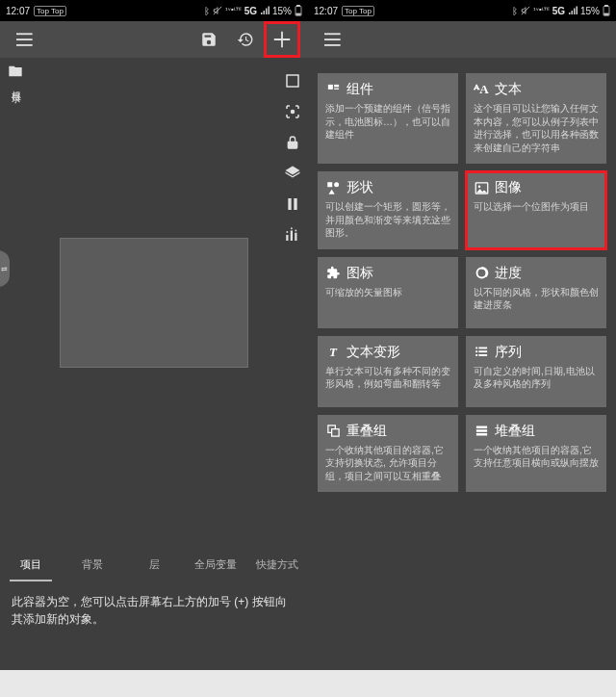  Describe the element at coordinates (282, 12) in the screenshot. I see `battery-text: 15%` at that location.